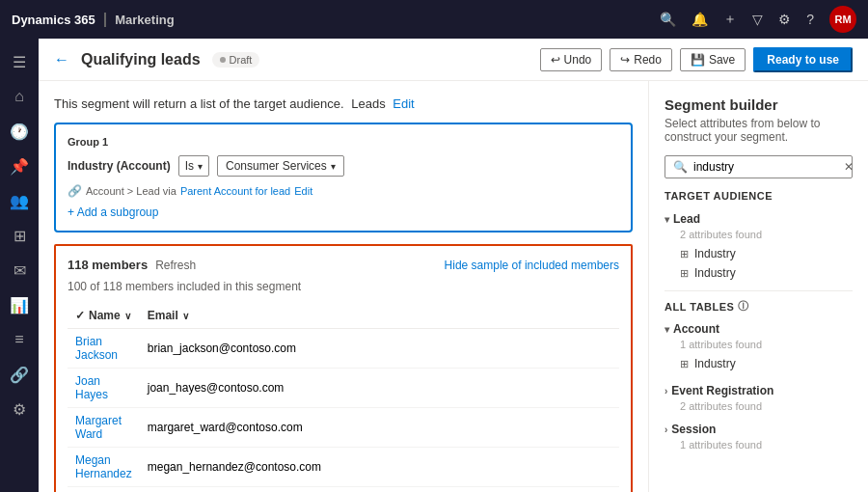 The width and height of the screenshot is (868, 492). What do you see at coordinates (343, 191) in the screenshot?
I see `breadcrumb: 🔗 Account > Lead via Parent Account for …` at bounding box center [343, 191].